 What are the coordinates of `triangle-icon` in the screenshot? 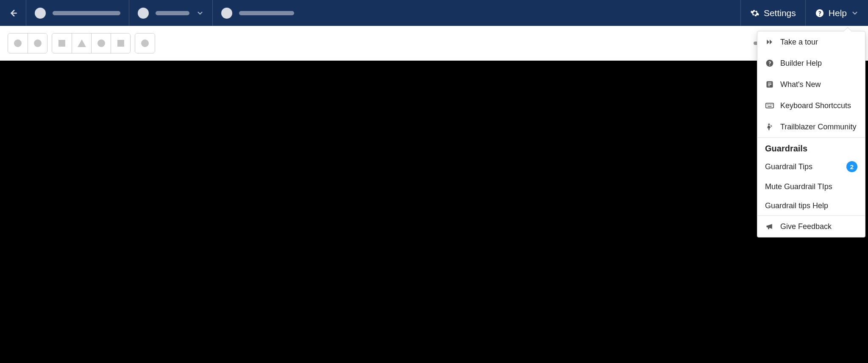 It's located at (82, 43).